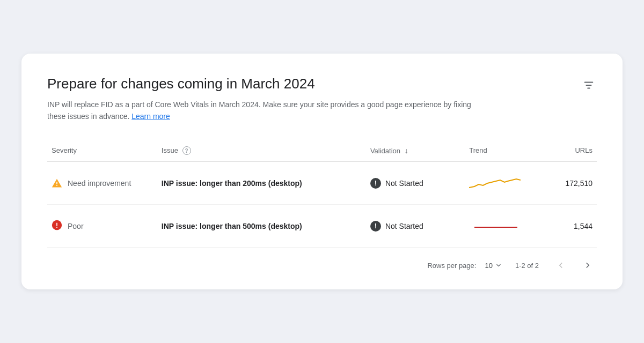 This screenshot has height=343, width=644. What do you see at coordinates (561, 265) in the screenshot?
I see `chevron-left-icon` at bounding box center [561, 265].